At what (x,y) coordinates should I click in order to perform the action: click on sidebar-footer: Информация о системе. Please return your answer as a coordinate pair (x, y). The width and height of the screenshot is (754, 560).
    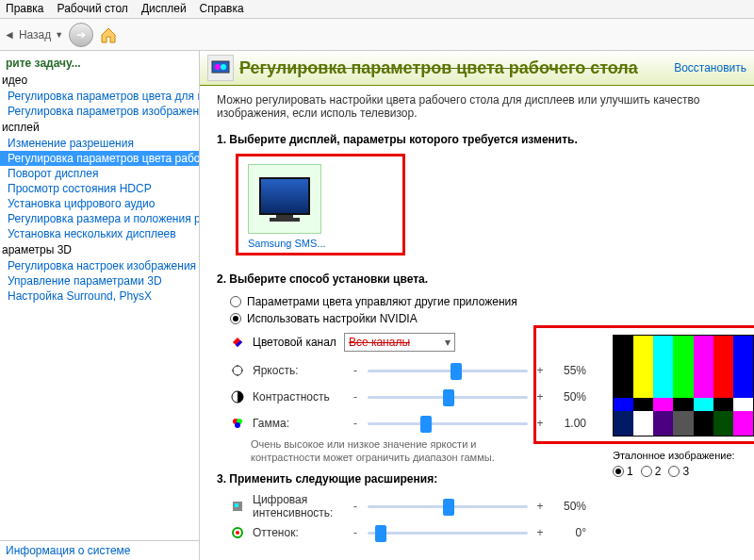
    Looking at the image, I should click on (100, 551).